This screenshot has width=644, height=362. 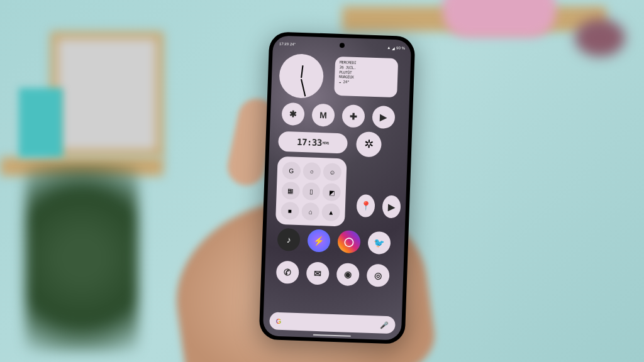 I want to click on nav-gesture-handle, so click(x=332, y=336).